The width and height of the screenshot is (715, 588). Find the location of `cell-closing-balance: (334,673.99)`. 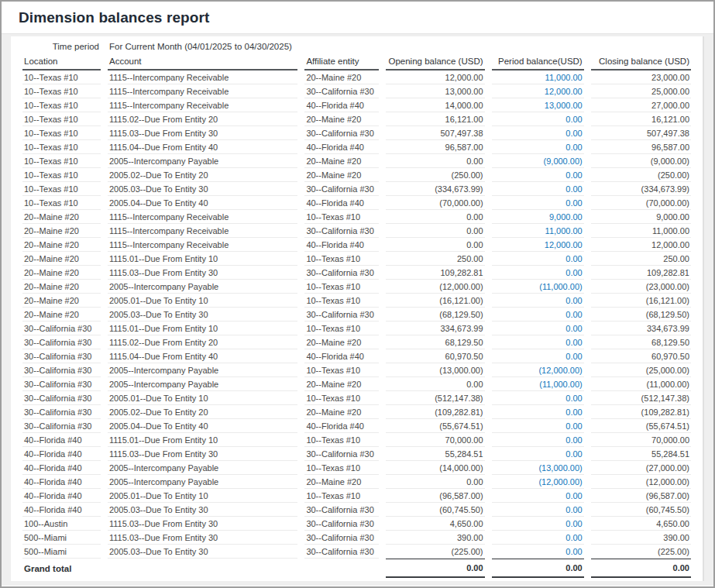

cell-closing-balance: (334,673.99) is located at coordinates (641, 189).